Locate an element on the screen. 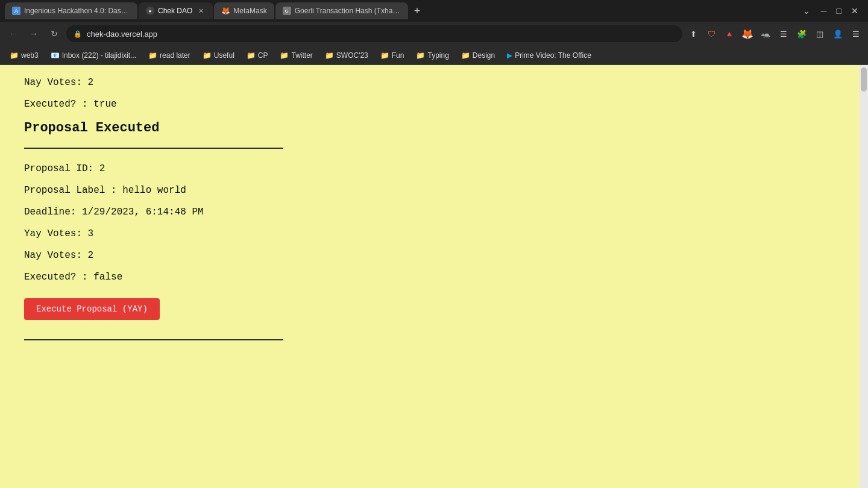 This screenshot has height=488, width=868. bookmark-label-twitter: Twitter is located at coordinates (301, 55).